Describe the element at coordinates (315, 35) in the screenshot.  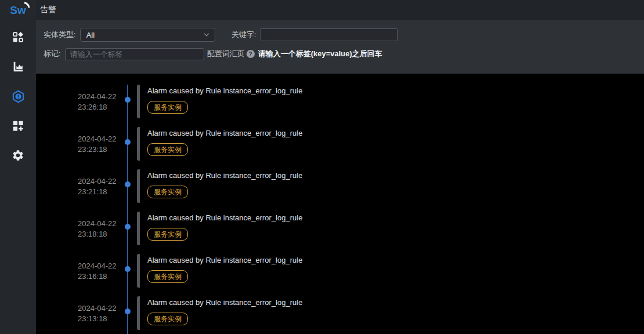
I see `keyword-group: 关键字:` at that location.